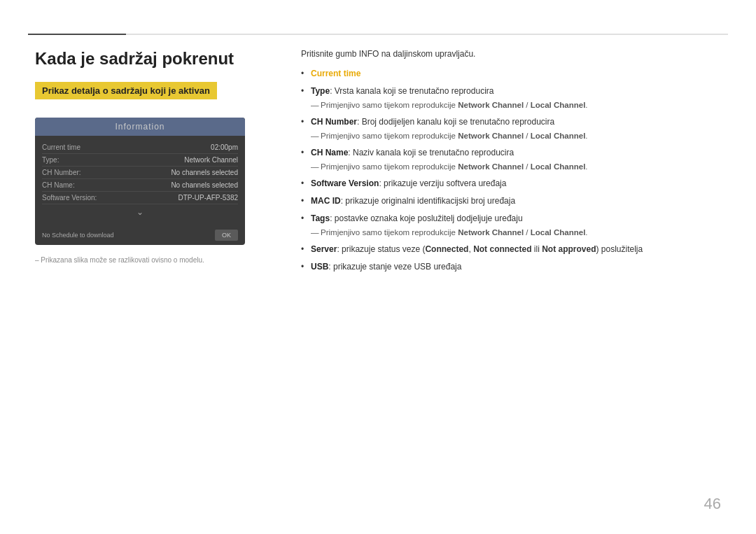 This screenshot has width=756, height=534. What do you see at coordinates (511, 225) in the screenshot?
I see `list-item-tags: Tags: postavke oznaka koje poslužitelj d…` at bounding box center [511, 225].